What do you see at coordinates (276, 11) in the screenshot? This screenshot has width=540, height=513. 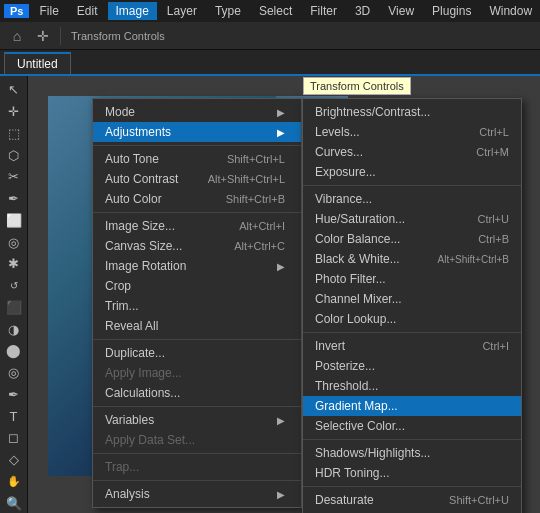 I see `menu-select: Select` at bounding box center [276, 11].